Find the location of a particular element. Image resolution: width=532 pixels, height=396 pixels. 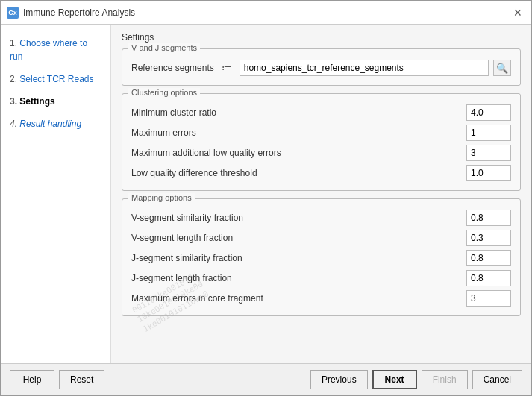

reference-list-icon: ≔ is located at coordinates (227, 68).